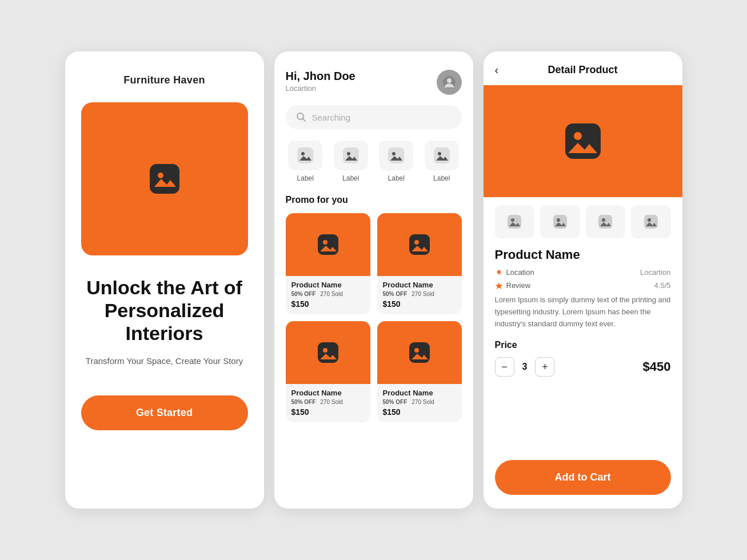 The width and height of the screenshot is (747, 560). Describe the element at coordinates (328, 295) in the screenshot. I see `product-info-0: Product Name 50% OFF 270 Sold $150` at that location.